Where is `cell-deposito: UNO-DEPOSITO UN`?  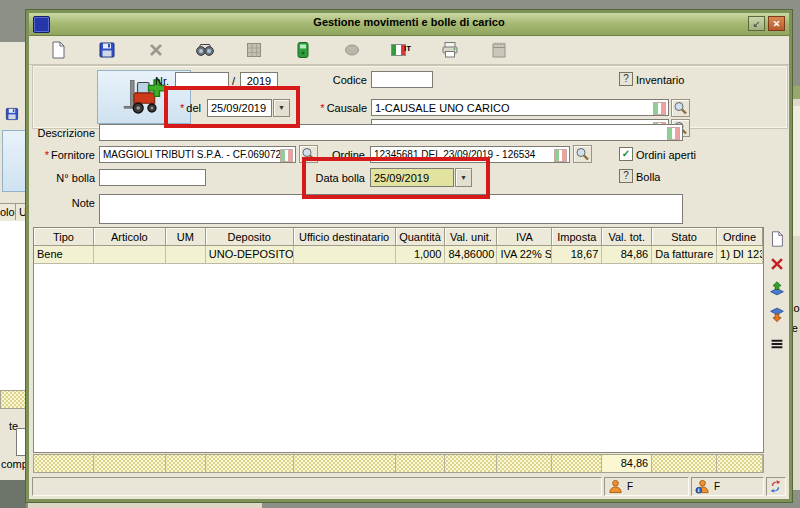
cell-deposito: UNO-DEPOSITO UN is located at coordinates (250, 254).